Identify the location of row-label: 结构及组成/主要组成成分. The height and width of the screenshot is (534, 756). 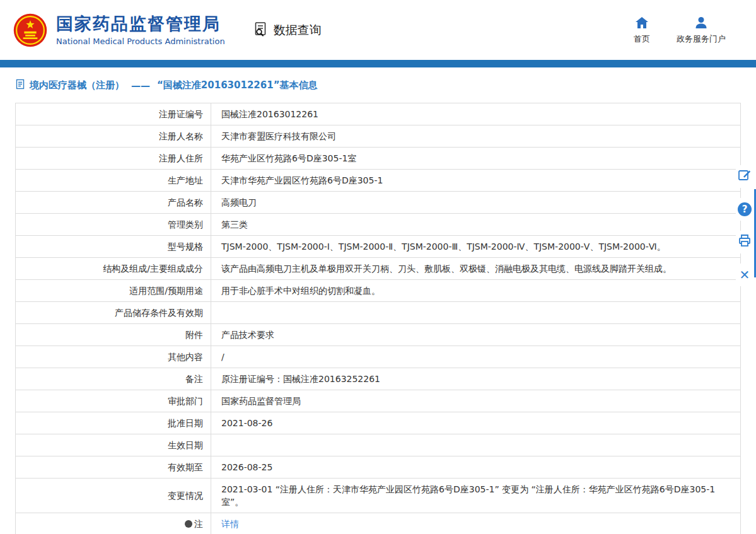
(113, 269).